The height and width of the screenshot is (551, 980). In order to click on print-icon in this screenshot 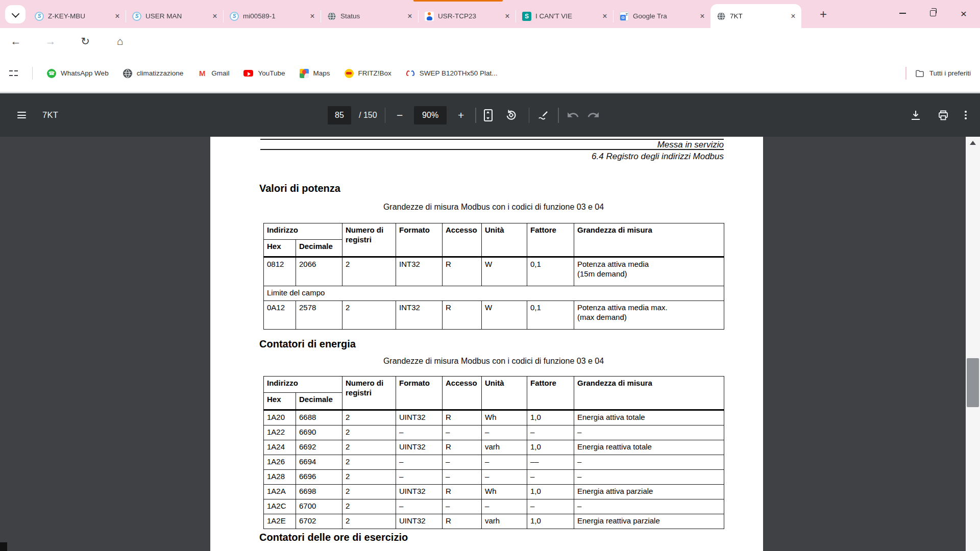, I will do `click(943, 115)`.